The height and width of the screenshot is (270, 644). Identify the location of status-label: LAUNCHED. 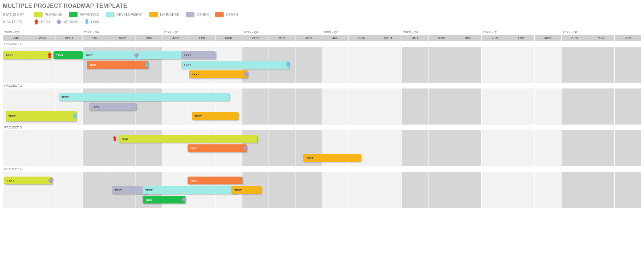
(170, 15).